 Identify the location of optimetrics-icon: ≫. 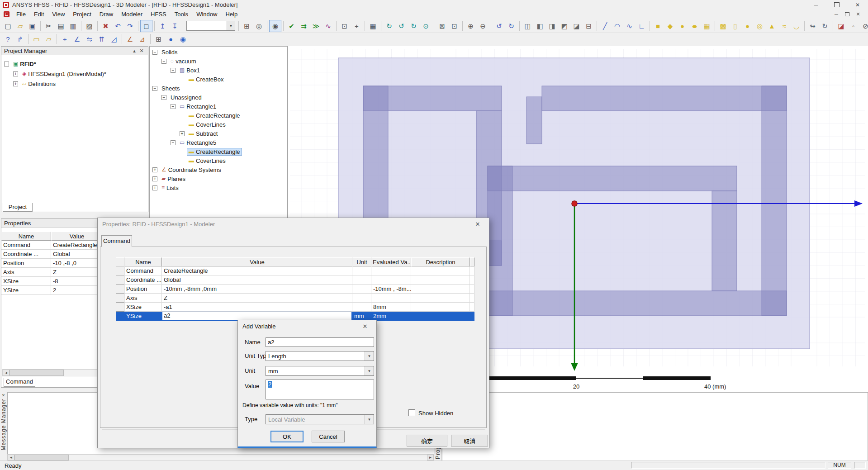
(316, 26).